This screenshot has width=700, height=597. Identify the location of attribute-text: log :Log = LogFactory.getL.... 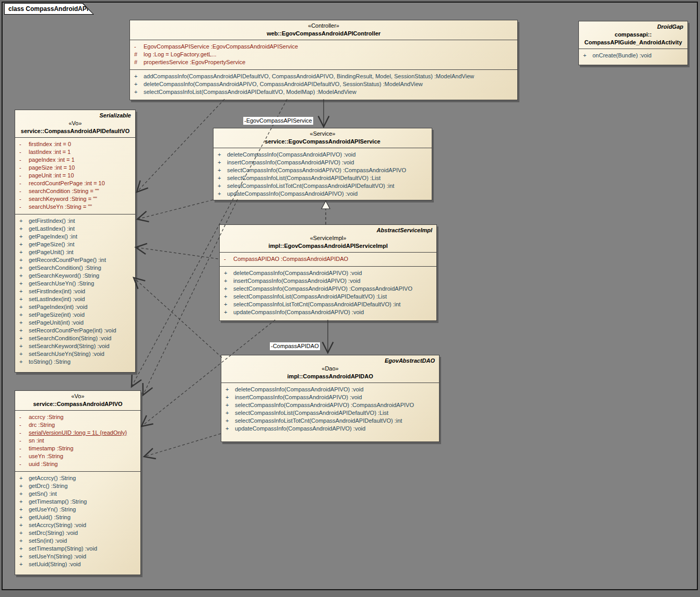
(180, 54).